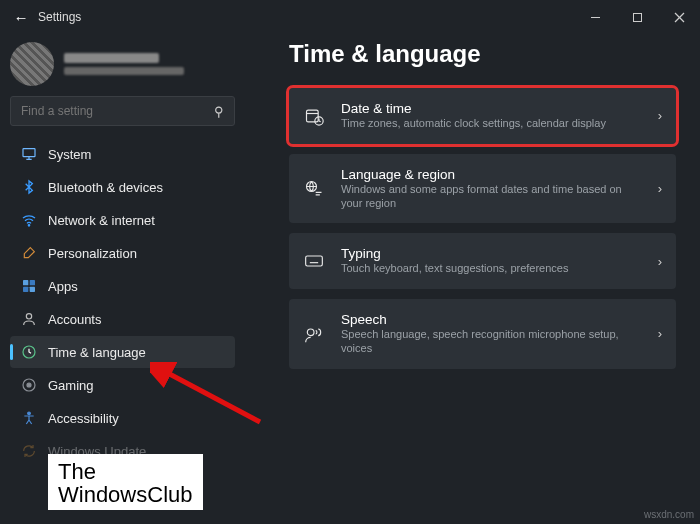 The width and height of the screenshot is (700, 524). I want to click on accessibility-icon, so click(28, 418).